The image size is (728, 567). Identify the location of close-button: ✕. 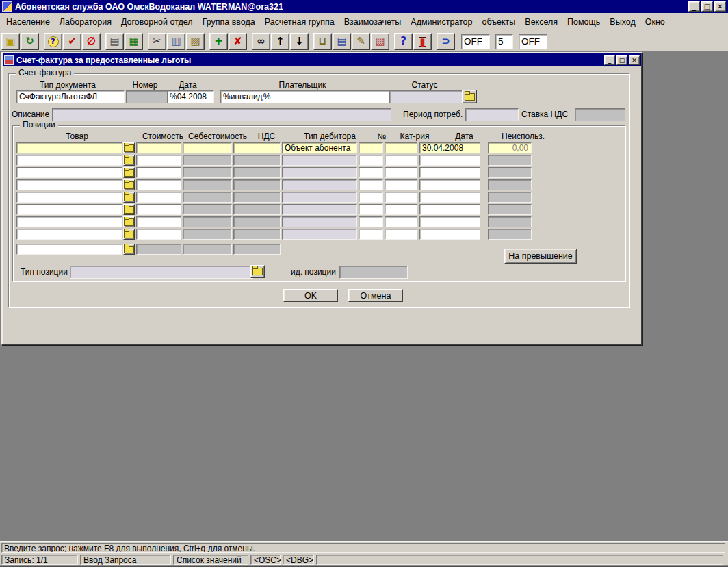
(720, 7).